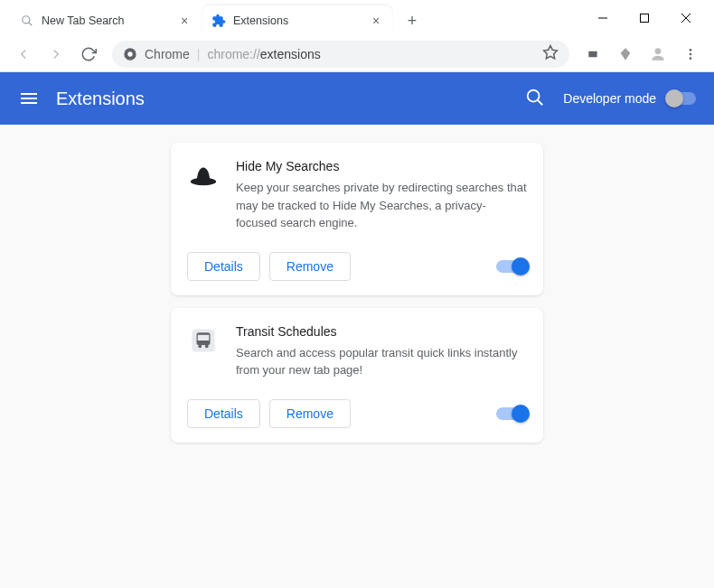  What do you see at coordinates (381, 331) in the screenshot?
I see `extension-name: Transit Schedules` at bounding box center [381, 331].